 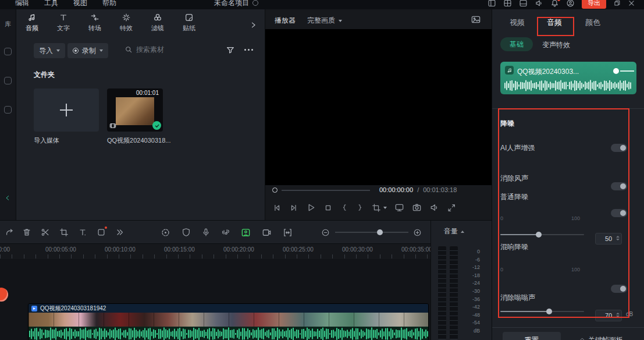 What do you see at coordinates (253, 25) in the screenshot?
I see `more-tabs-chevron-icon` at bounding box center [253, 25].